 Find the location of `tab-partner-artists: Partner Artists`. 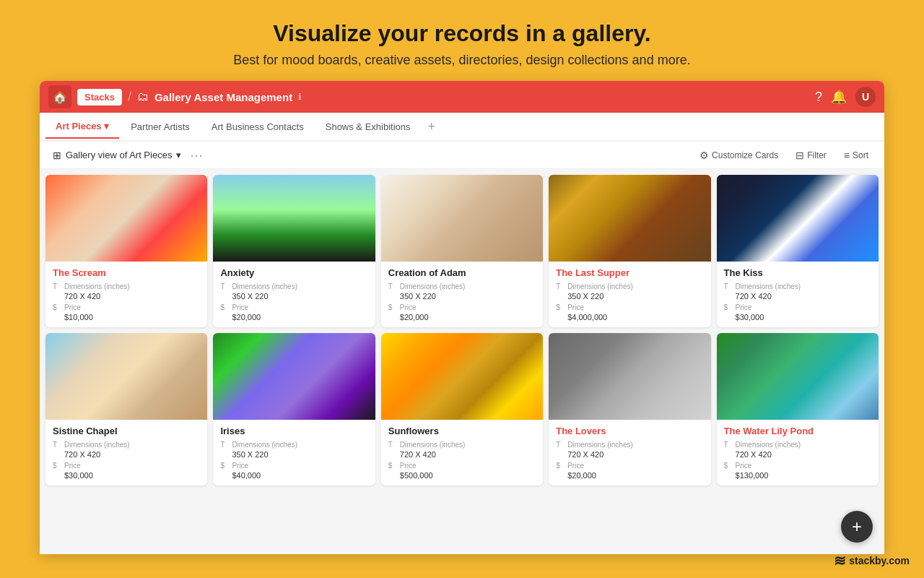

tab-partner-artists: Partner Artists is located at coordinates (160, 127).